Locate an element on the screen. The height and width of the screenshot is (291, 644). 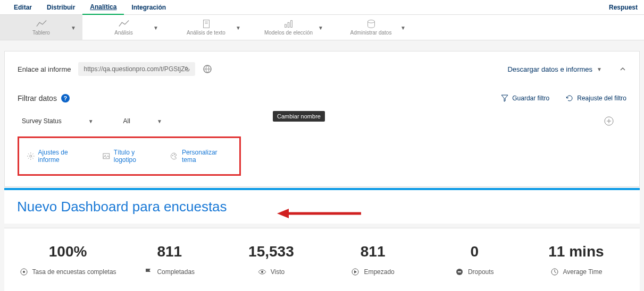
toolbar-label: Modelos de elección is located at coordinates (288, 33).